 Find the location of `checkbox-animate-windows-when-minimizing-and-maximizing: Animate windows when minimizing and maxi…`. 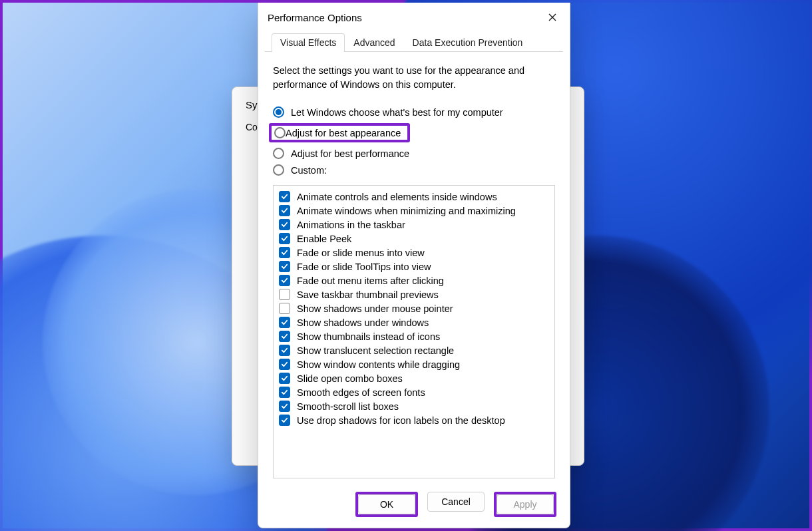

checkbox-animate-windows-when-minimizing-and-maximizing: Animate windows when minimizing and maxi… is located at coordinates (414, 210).